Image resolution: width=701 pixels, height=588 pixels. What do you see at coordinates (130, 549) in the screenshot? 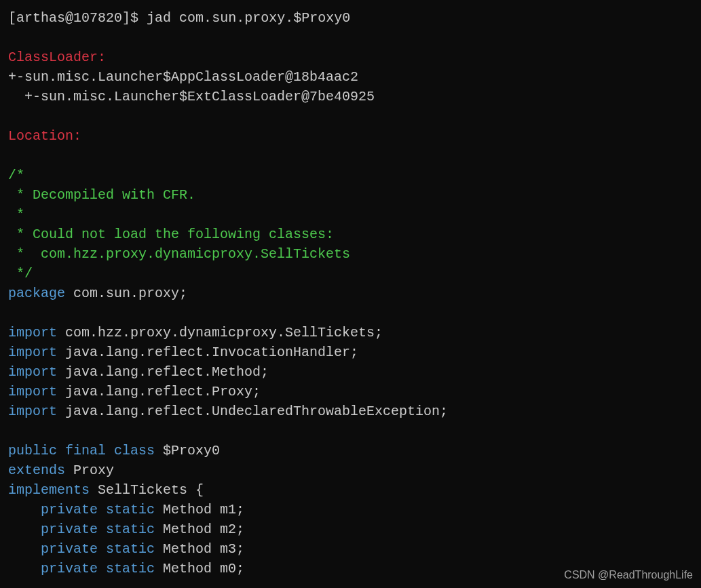
I see `static-keyword-3: static` at bounding box center [130, 549].